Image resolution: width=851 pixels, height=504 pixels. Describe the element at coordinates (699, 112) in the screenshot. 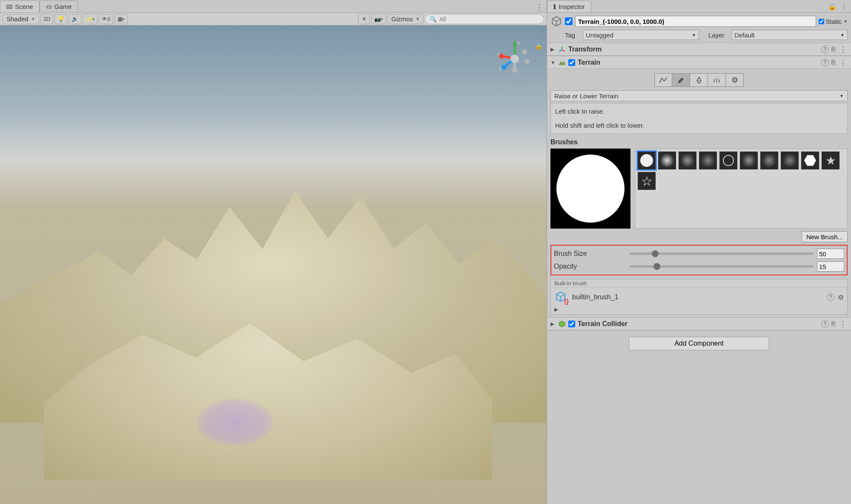

I see `hint-line-1: Left click to raise.` at that location.